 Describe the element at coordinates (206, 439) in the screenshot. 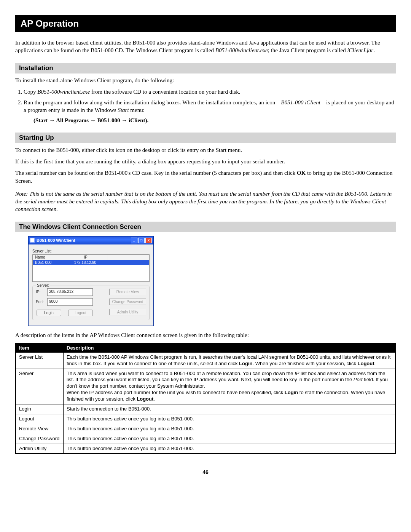

I see `table-row: Change PasswordThis button becomes activ…` at that location.